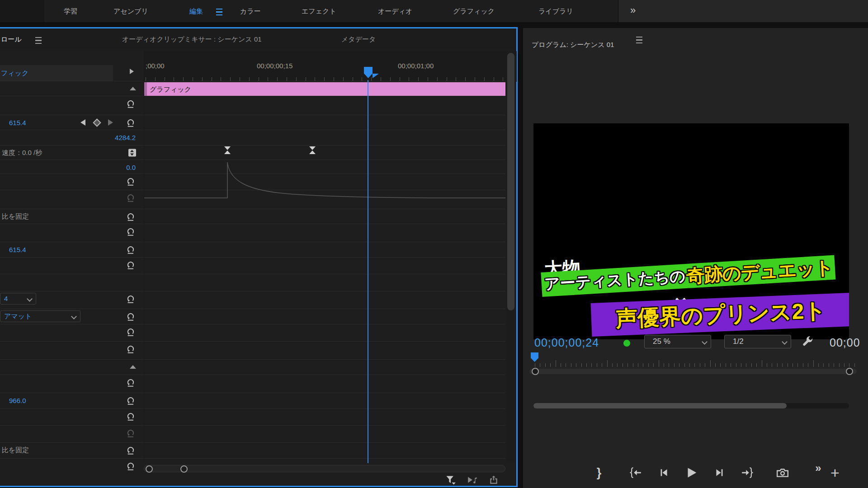  Describe the element at coordinates (743, 11) in the screenshot. I see `topbar-right: »` at that location.